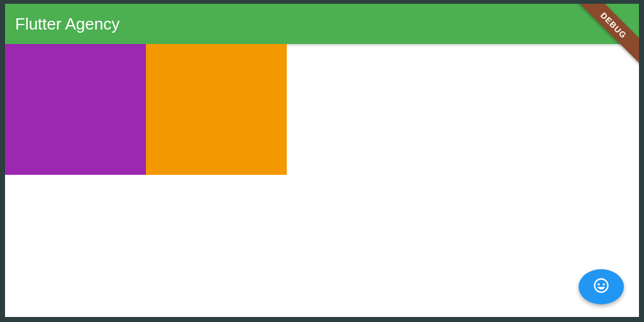  What do you see at coordinates (322, 24) in the screenshot?
I see `app-bar: Flutter Agency` at bounding box center [322, 24].